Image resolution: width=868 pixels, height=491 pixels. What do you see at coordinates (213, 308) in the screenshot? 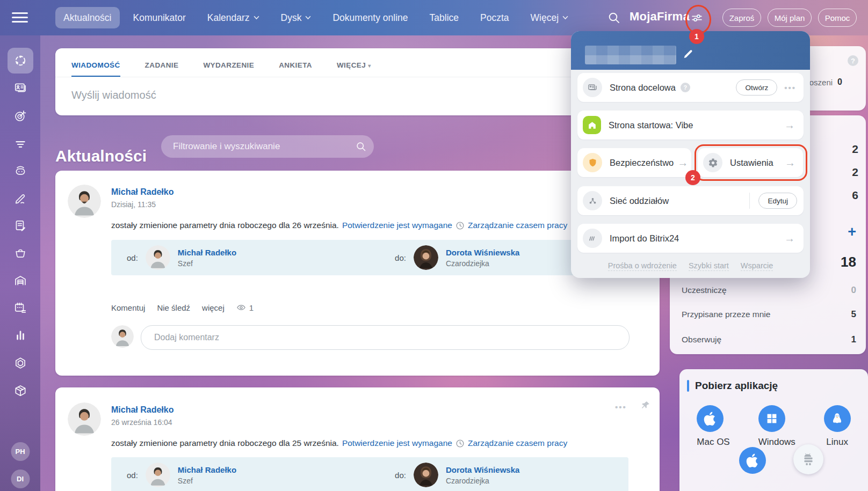
I see `more-action: więcej` at bounding box center [213, 308].